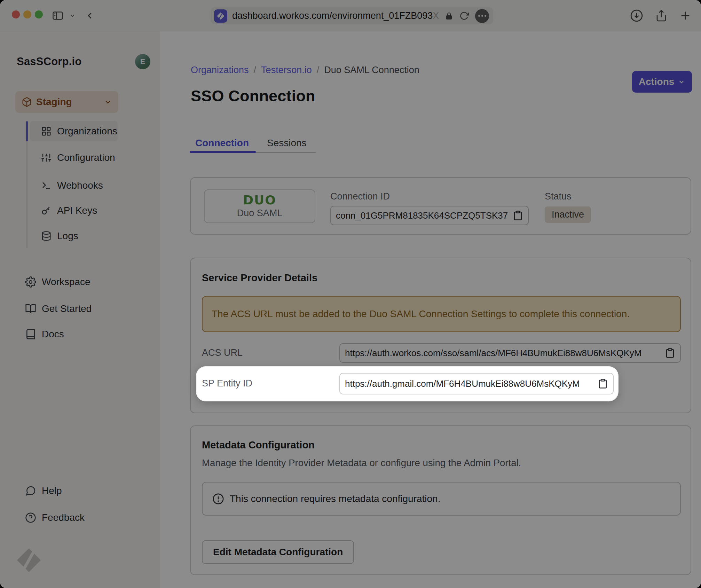 The height and width of the screenshot is (588, 701). I want to click on connection-id-value: conn_01G5PRM81835K64SCPZQ5TSK37, so click(422, 216).